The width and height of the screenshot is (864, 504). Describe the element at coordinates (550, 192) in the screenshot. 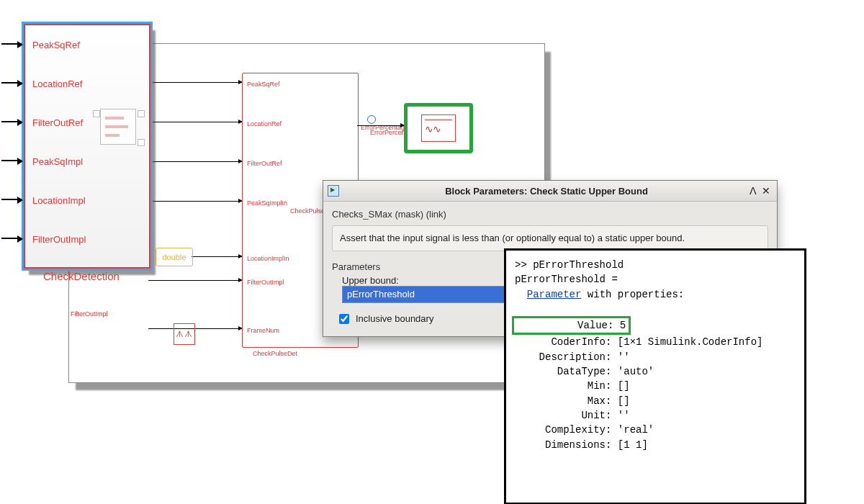

I see `dialog-titlebar: Block Parameters: Check Static Upper Bou…` at that location.